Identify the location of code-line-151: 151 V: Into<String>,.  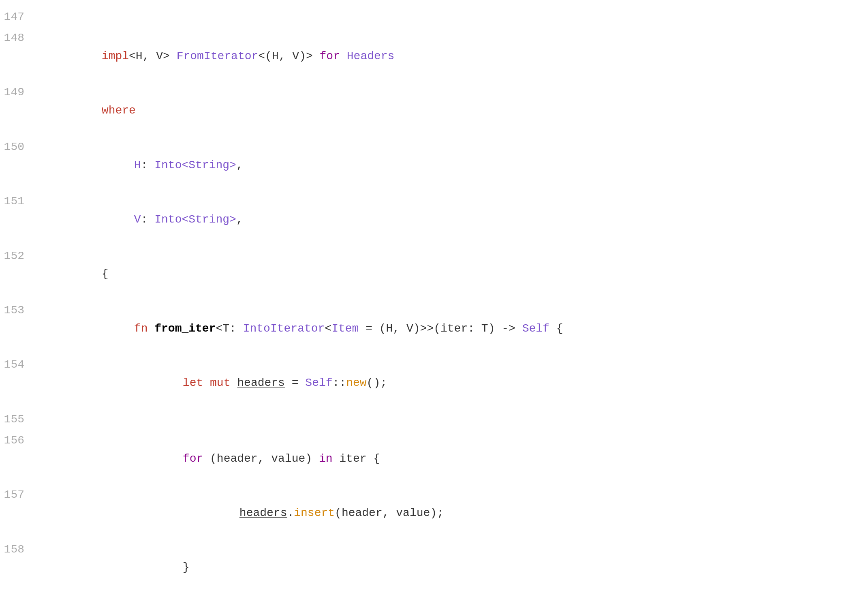
(434, 220).